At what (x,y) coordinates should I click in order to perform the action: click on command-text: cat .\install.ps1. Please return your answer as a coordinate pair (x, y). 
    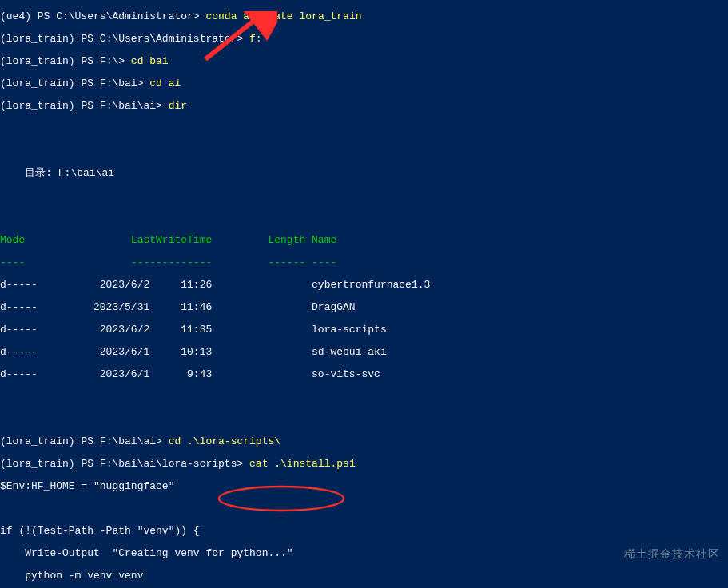
    Looking at the image, I should click on (302, 463).